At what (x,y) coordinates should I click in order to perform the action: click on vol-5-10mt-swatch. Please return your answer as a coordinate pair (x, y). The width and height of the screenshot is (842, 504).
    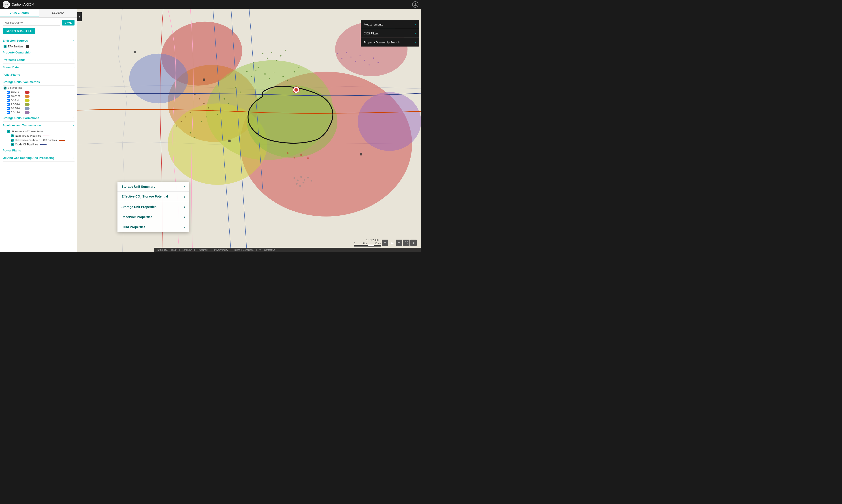
    Looking at the image, I should click on (27, 100).